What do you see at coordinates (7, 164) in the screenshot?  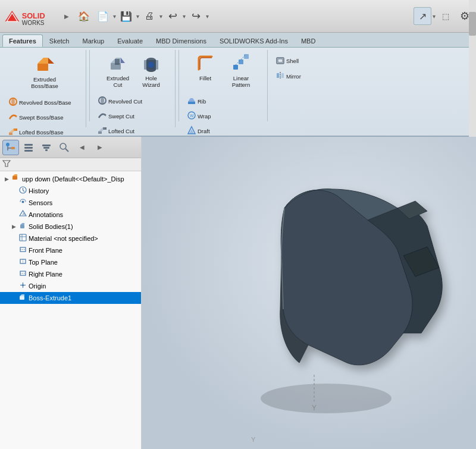 I see `filter-icon` at bounding box center [7, 164].